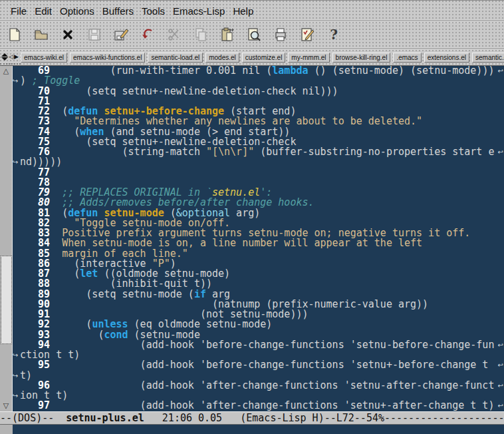  I want to click on close-buffer-icon, so click(68, 36).